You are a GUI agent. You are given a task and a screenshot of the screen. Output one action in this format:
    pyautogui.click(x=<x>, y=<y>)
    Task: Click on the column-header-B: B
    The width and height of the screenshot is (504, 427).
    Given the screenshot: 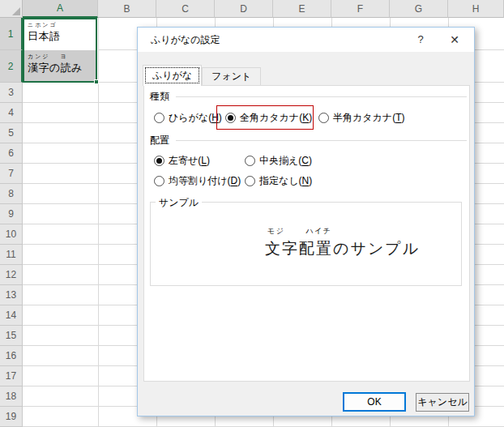 What is the action you would take?
    pyautogui.click(x=127, y=9)
    